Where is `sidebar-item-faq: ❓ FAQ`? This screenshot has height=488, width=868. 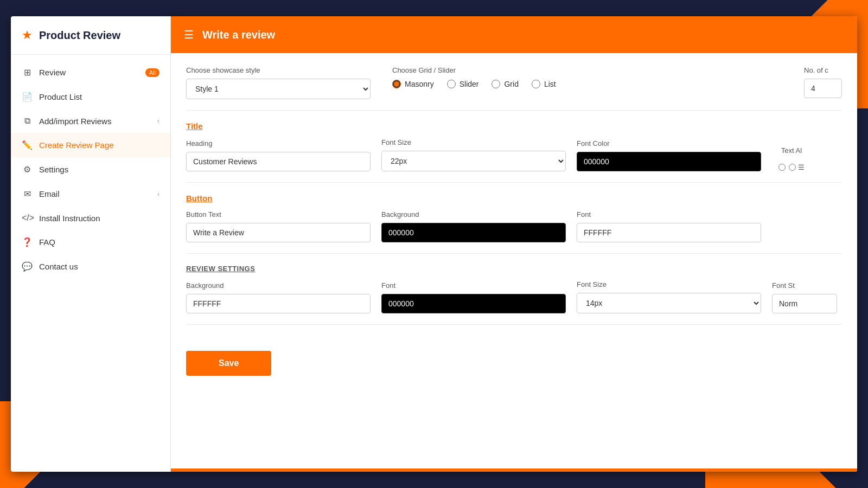
sidebar-item-faq: ❓ FAQ is located at coordinates (91, 242).